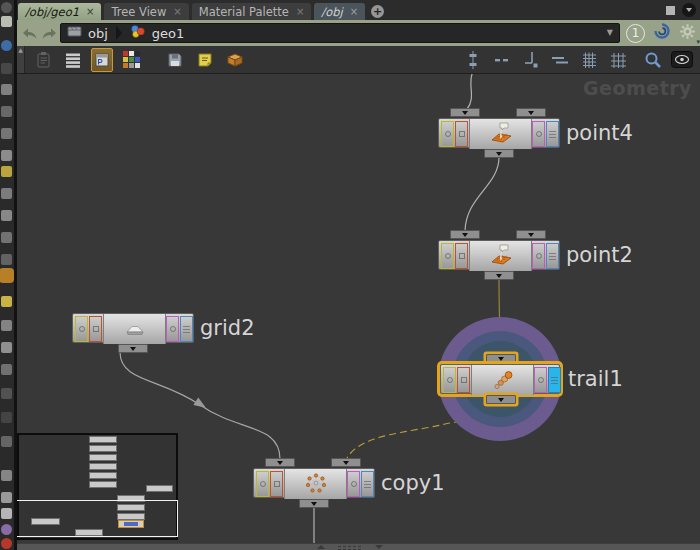 This screenshot has width=700, height=550. I want to click on list-icon, so click(73, 60).